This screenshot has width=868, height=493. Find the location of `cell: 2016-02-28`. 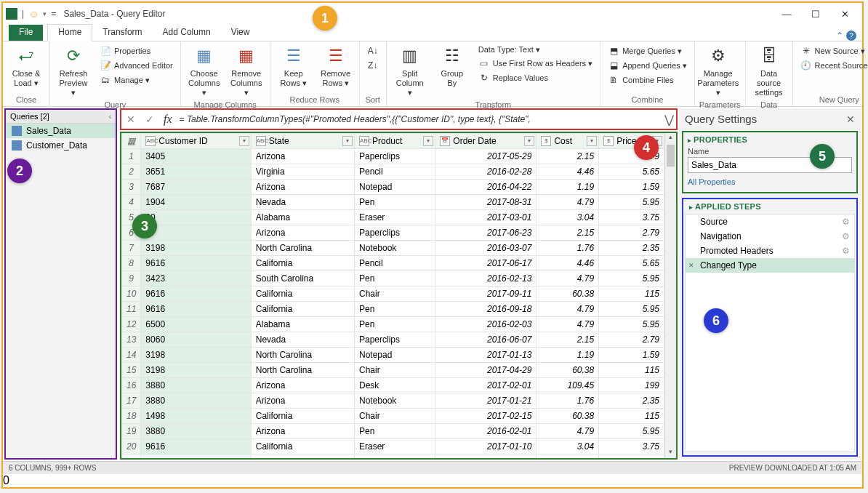

cell: 2016-02-28 is located at coordinates (486, 172).